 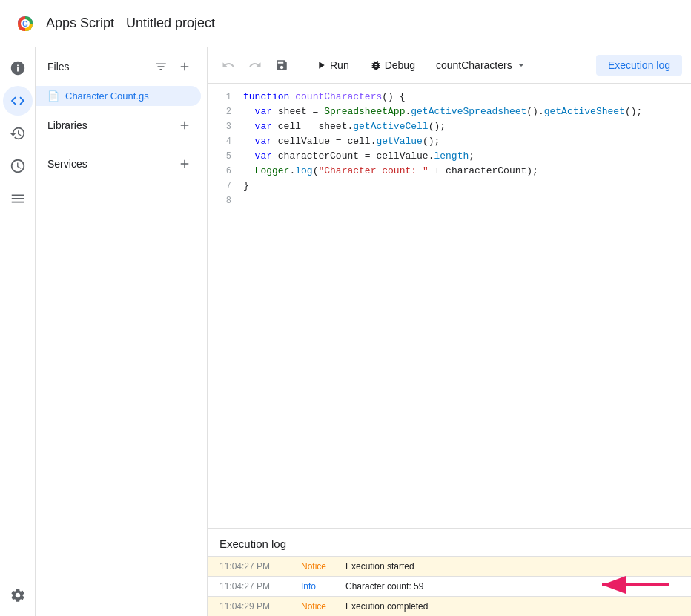 I want to click on code-line-1: 1 function countCharacters() {, so click(x=449, y=97).